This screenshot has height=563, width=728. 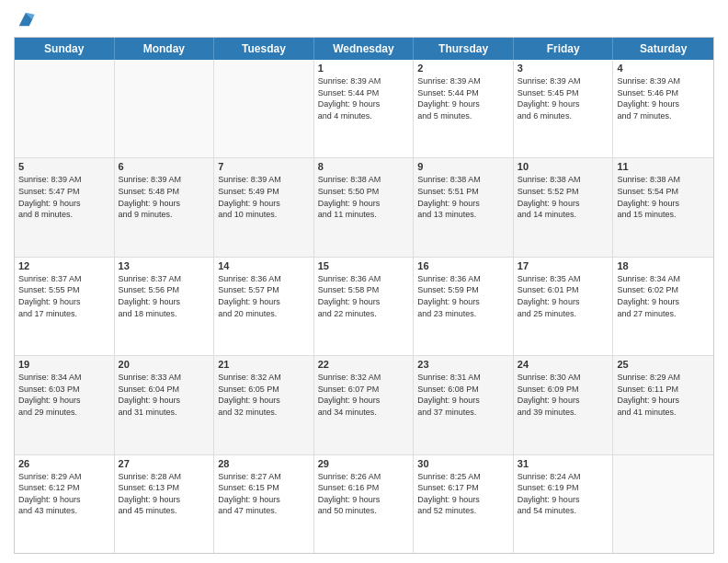 What do you see at coordinates (165, 395) in the screenshot?
I see `cell-info: Sunrise: 8:33 AM Sunset: 6:04 PM Dayligh…` at bounding box center [165, 395].